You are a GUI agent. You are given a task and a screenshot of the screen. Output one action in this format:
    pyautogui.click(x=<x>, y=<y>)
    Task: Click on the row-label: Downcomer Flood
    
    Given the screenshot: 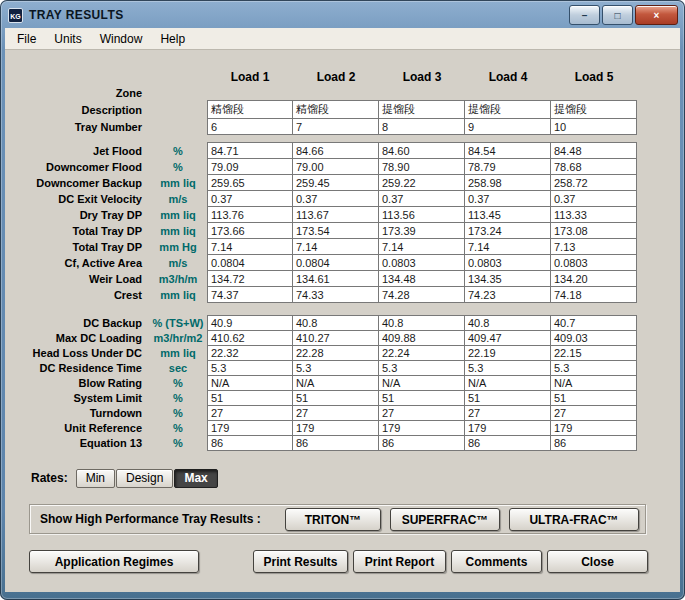 What is the action you would take?
    pyautogui.click(x=78, y=166)
    